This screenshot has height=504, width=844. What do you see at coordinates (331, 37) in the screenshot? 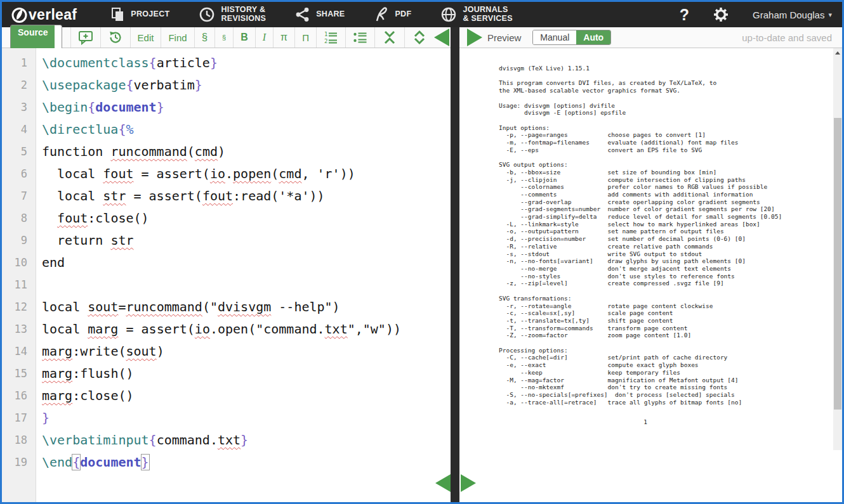
I see `numbered-list-button: 1 2` at bounding box center [331, 37].